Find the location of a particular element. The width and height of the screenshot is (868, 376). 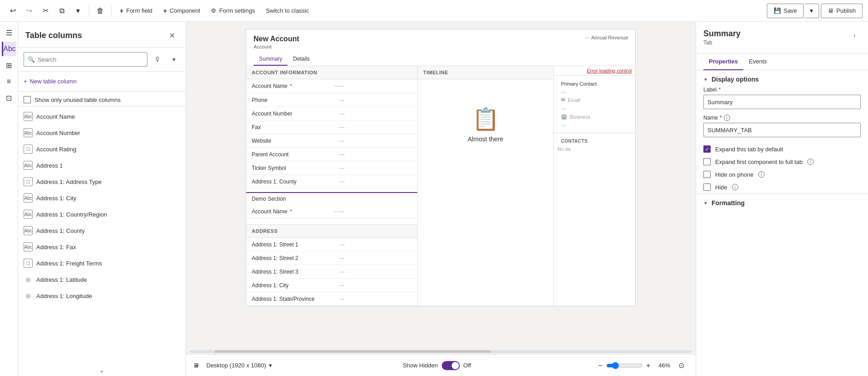

list-item: Abc Address 1: County is located at coordinates (102, 231).